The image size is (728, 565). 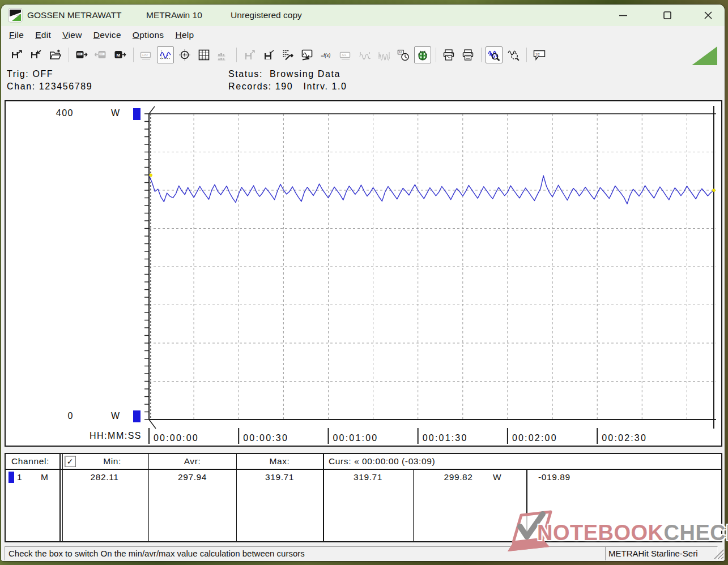 I want to click on toolbar-button-formula: =f(x), so click(x=326, y=55).